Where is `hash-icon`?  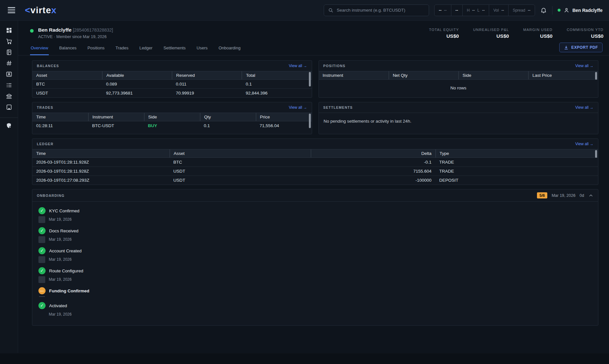
hash-icon is located at coordinates (9, 63).